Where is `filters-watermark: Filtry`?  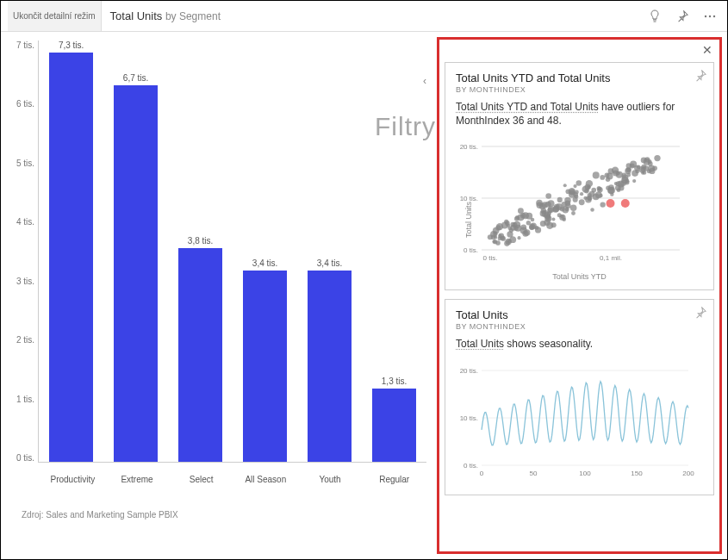 filters-watermark: Filtry is located at coordinates (405, 127).